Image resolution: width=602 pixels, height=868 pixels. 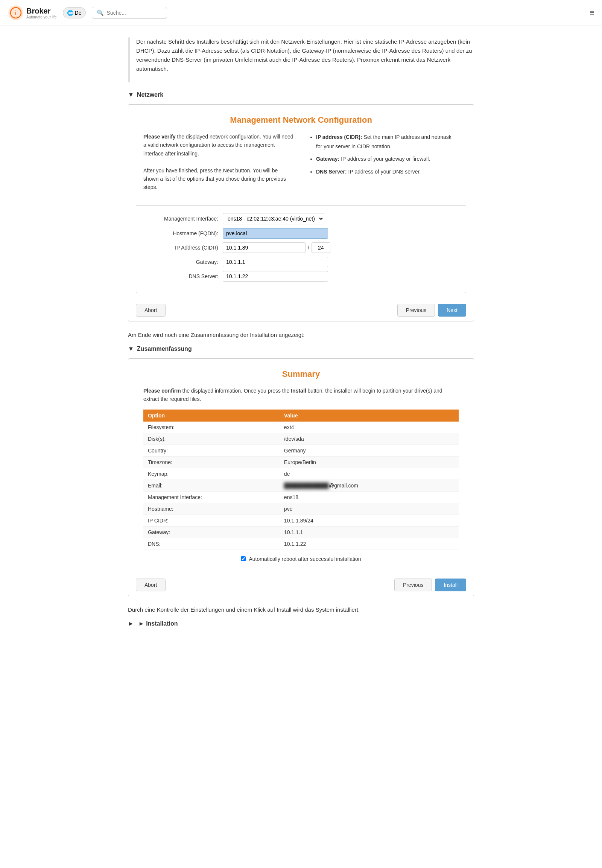 What do you see at coordinates (452, 310) in the screenshot?
I see `network-next-button: Next` at bounding box center [452, 310].